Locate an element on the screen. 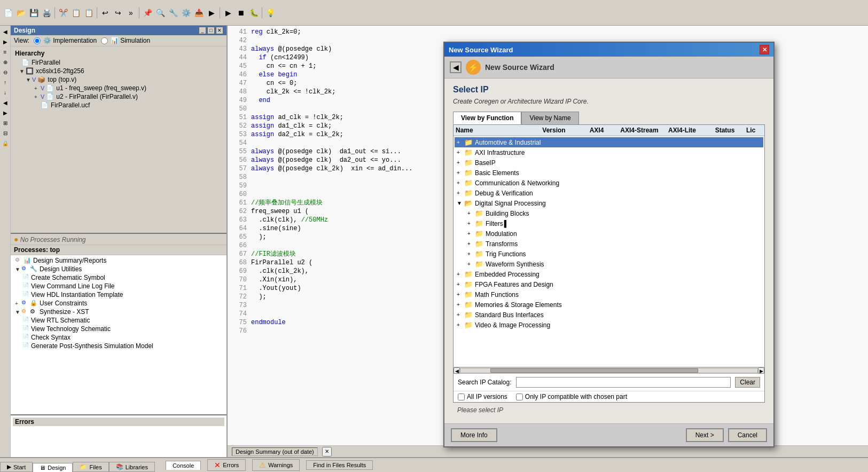  vert-btn-5: ⊖ is located at coordinates (5, 72).